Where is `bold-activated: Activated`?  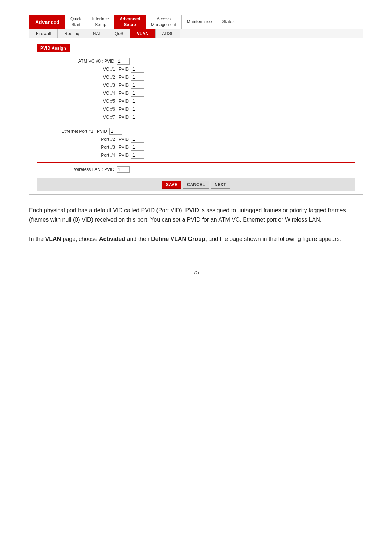
bold-activated: Activated is located at coordinates (112, 239).